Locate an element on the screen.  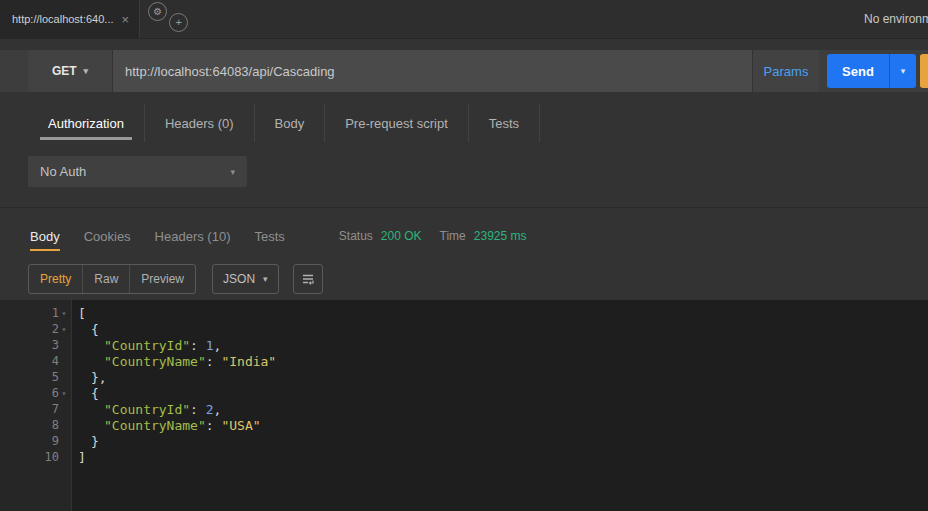
response-tab-cookies: Cookies is located at coordinates (108, 236).